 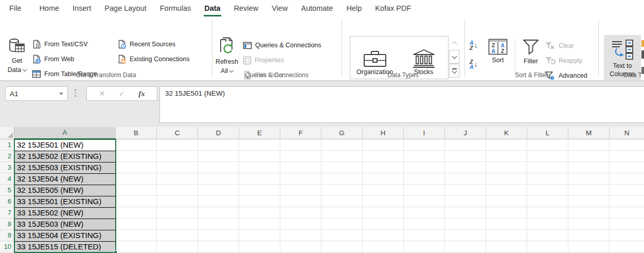 I want to click on tab-home: Home, so click(x=49, y=8).